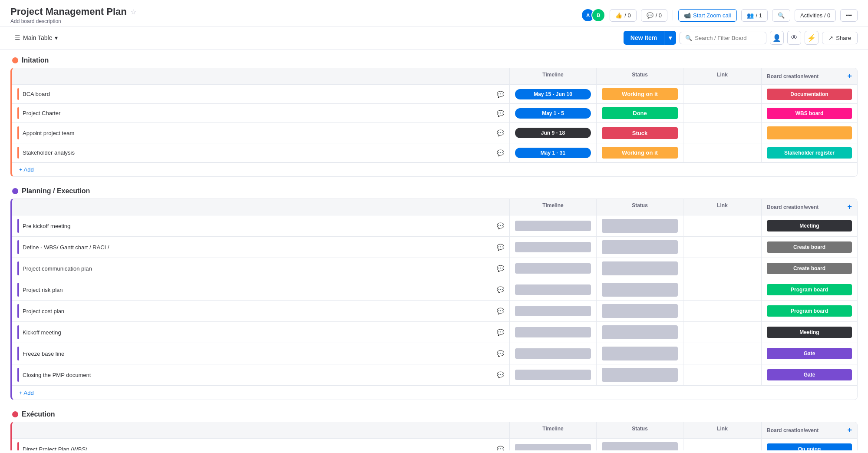 The width and height of the screenshot is (868, 453). Describe the element at coordinates (849, 16) in the screenshot. I see `more-btn: •••` at that location.